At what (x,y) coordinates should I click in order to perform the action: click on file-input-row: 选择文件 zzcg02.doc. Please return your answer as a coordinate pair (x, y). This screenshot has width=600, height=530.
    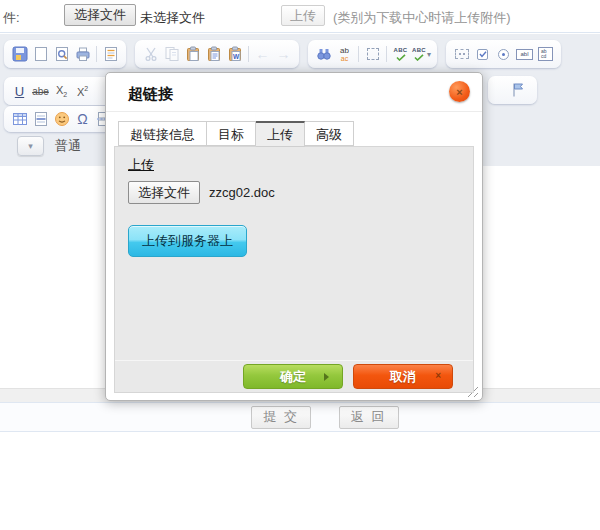
    Looking at the image, I should click on (294, 192).